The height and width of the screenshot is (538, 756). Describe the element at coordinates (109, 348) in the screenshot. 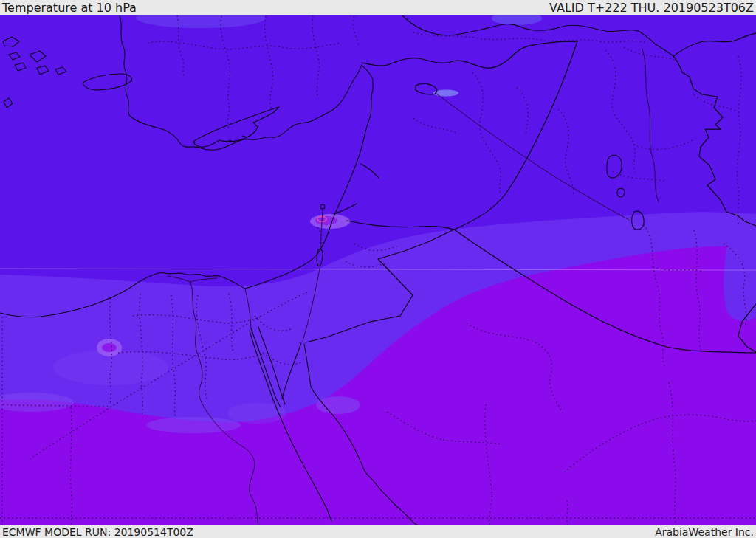

I see `warm-ring-west-inner` at that location.